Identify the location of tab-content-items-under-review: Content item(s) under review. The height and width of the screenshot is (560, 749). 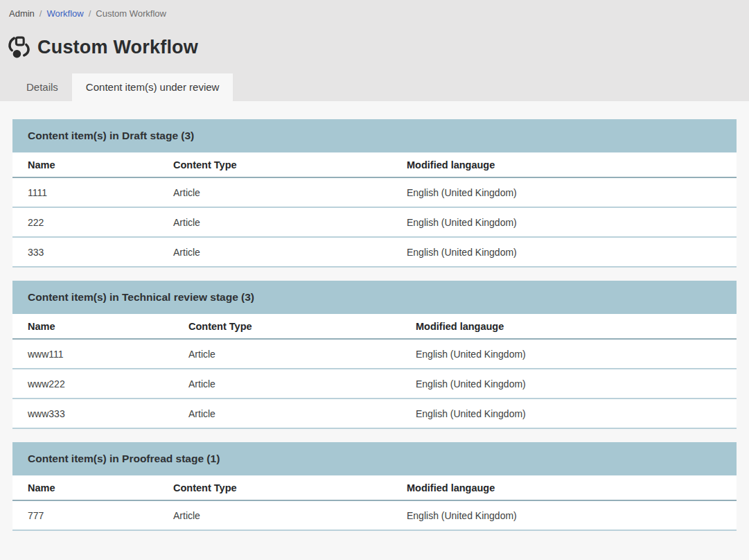
(152, 87).